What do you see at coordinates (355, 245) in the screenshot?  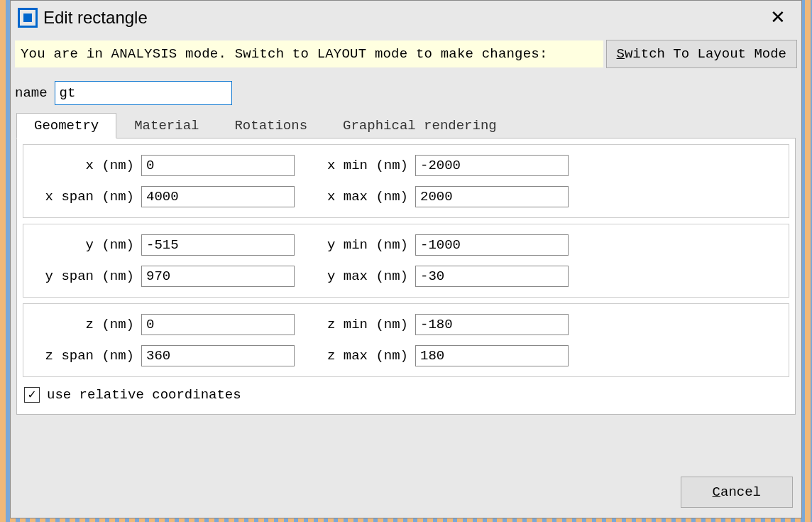 I see `y-min-label: y min (nm)` at bounding box center [355, 245].